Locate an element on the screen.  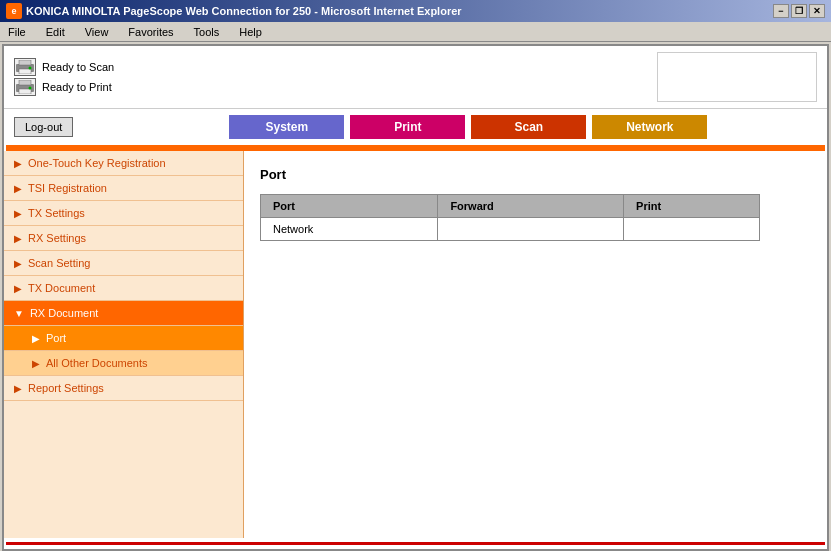
arrow-tx-document: ▶ is located at coordinates (18, 288).